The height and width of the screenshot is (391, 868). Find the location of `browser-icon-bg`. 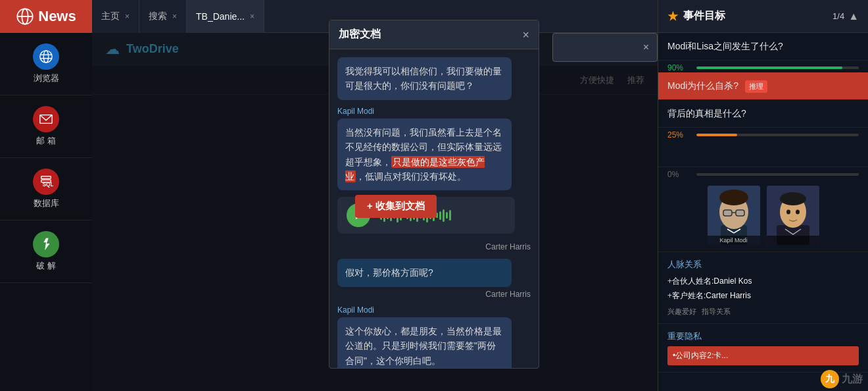

browser-icon-bg is located at coordinates (46, 57).